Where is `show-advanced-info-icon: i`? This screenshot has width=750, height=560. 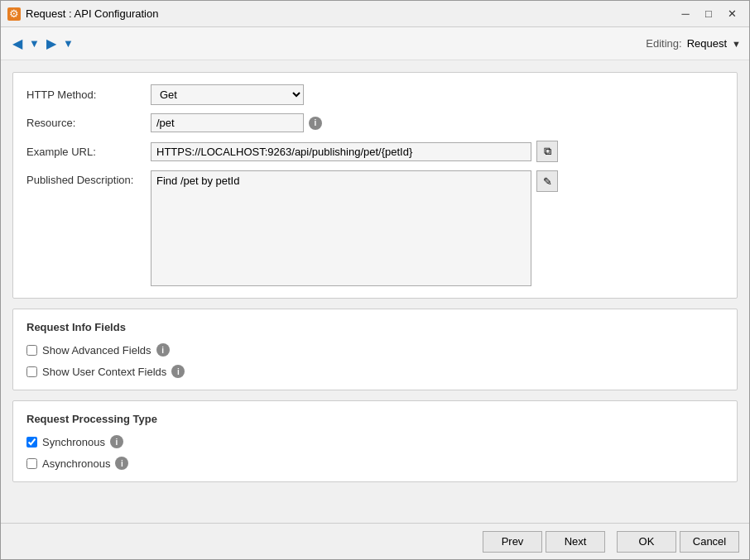 show-advanced-info-icon: i is located at coordinates (163, 350).